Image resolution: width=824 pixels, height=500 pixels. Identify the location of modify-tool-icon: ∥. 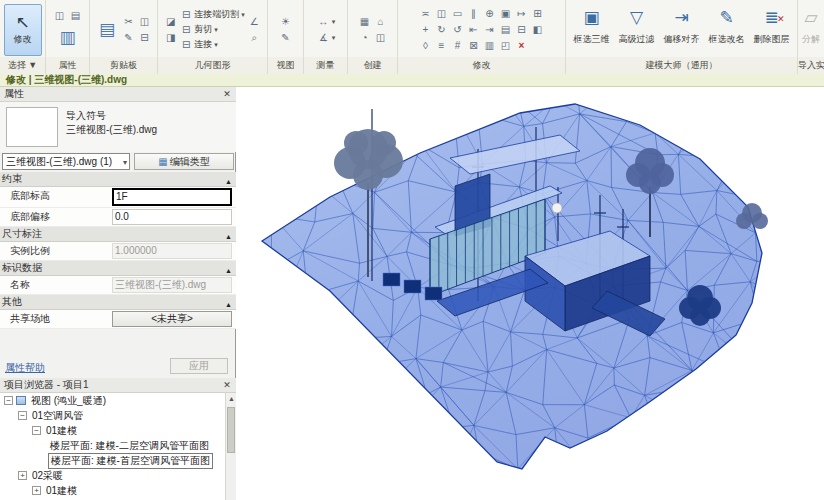
(474, 14).